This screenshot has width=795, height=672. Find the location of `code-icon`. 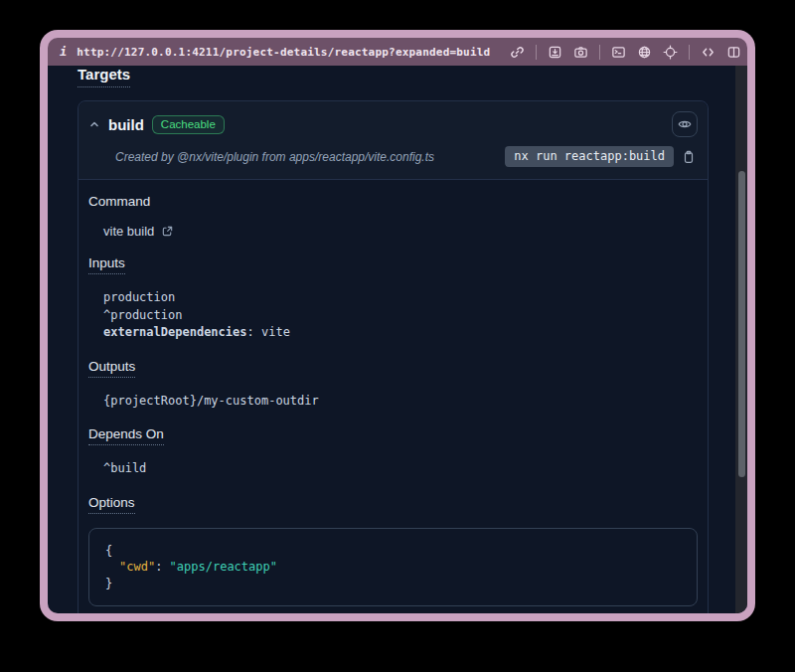

code-icon is located at coordinates (708, 52).